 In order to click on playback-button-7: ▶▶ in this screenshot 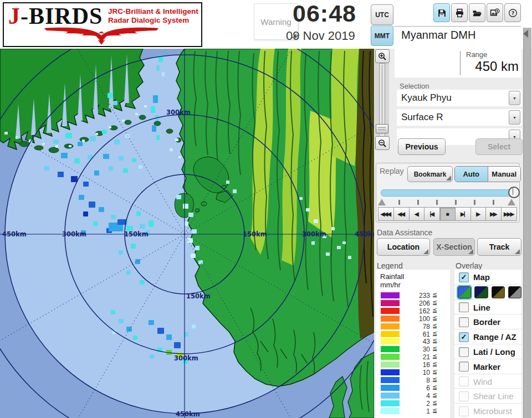, I will do `click(493, 214)`.